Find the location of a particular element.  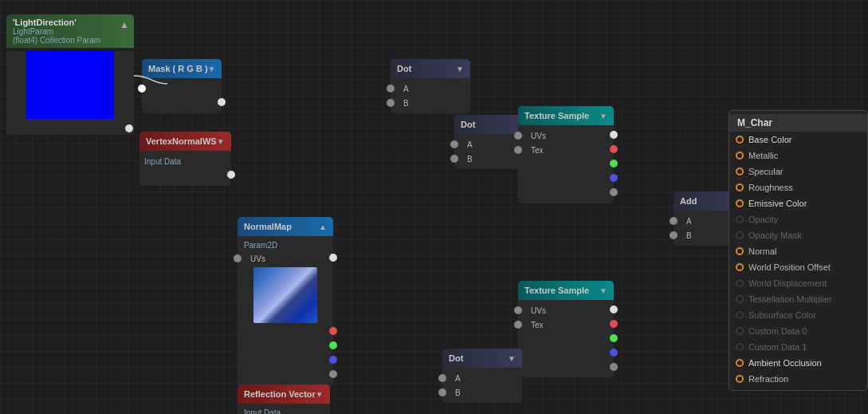

normal-map-body: Param2D UVs is located at coordinates (285, 311).